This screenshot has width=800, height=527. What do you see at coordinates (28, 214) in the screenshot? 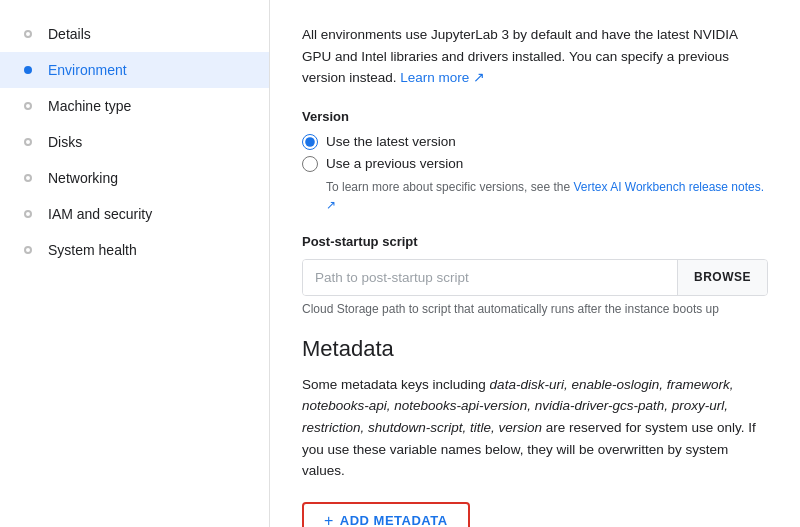
I see `iam-dot` at bounding box center [28, 214].